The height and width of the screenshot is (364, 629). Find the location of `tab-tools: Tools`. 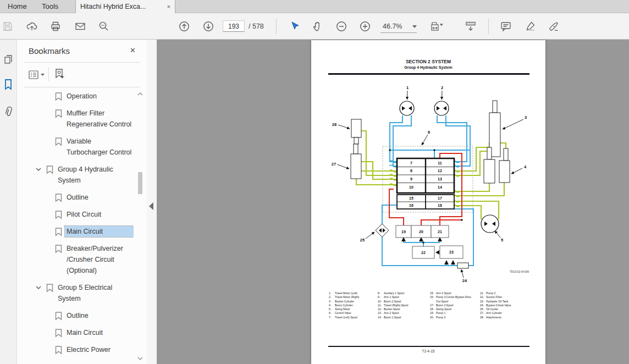

tab-tools: Tools is located at coordinates (50, 7).